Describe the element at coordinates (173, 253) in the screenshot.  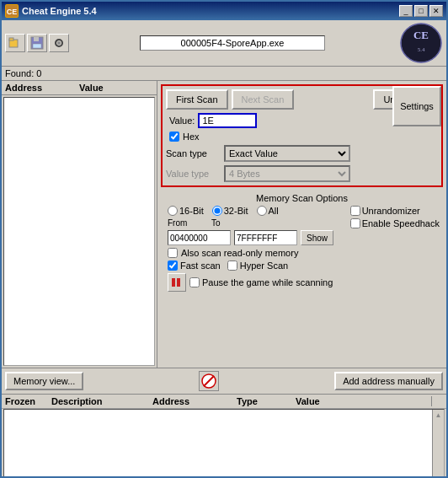
I see `also-scan-checkbox` at that location.